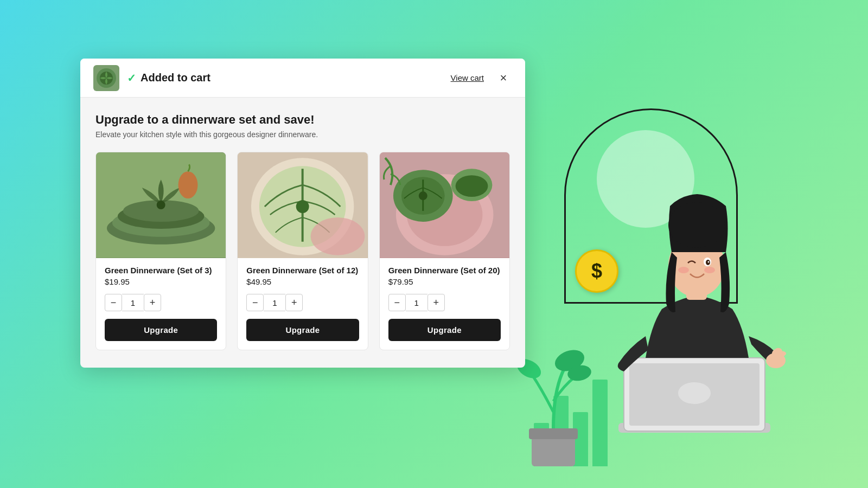 The width and height of the screenshot is (868, 488). I want to click on close-button: ×, so click(503, 78).